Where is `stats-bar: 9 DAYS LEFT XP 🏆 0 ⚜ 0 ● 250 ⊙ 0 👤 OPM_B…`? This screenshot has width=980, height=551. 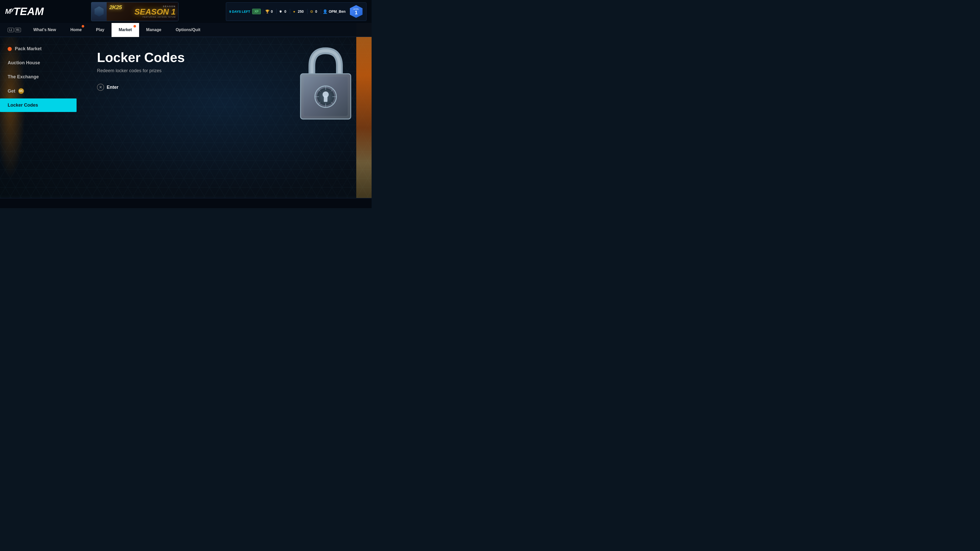
stats-bar: 9 DAYS LEFT XP 🏆 0 ⚜ 0 ● 250 ⊙ 0 👤 OPM_B… is located at coordinates (296, 11).